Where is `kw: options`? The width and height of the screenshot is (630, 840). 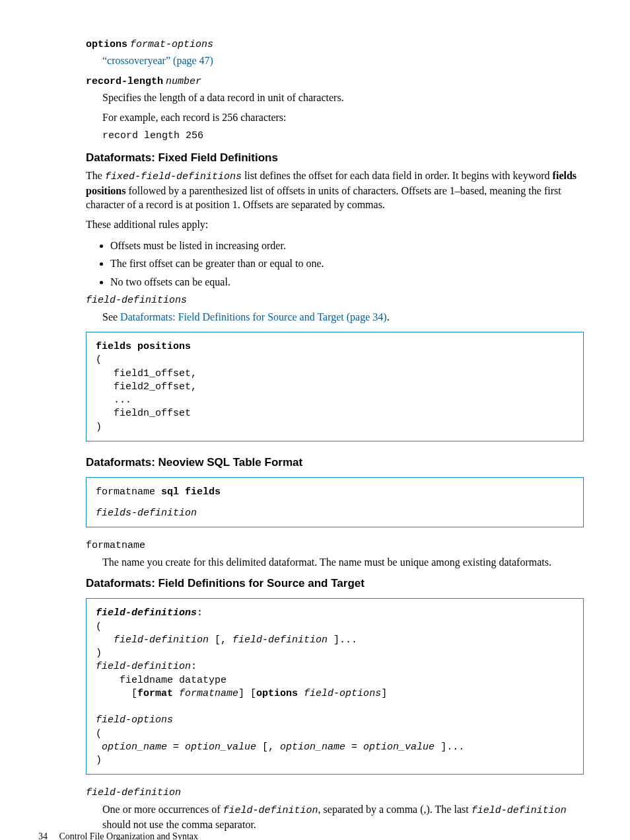 kw: options is located at coordinates (277, 694).